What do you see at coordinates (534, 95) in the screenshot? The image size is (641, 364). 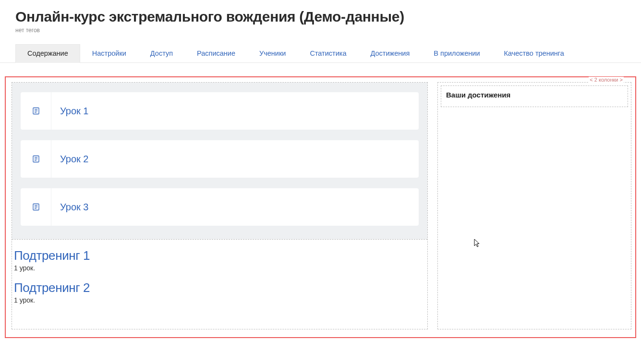 I see `achievements-title: Ваши достижения` at bounding box center [534, 95].